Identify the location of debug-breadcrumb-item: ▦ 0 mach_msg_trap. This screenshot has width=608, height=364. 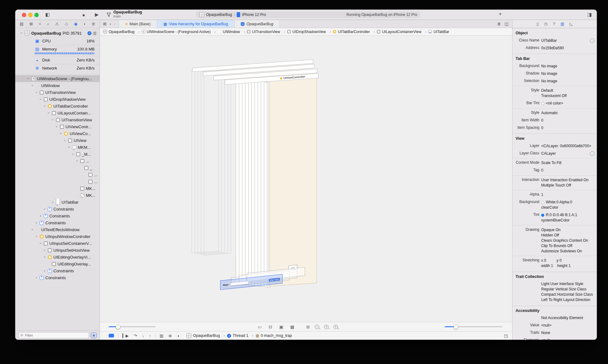
(277, 336).